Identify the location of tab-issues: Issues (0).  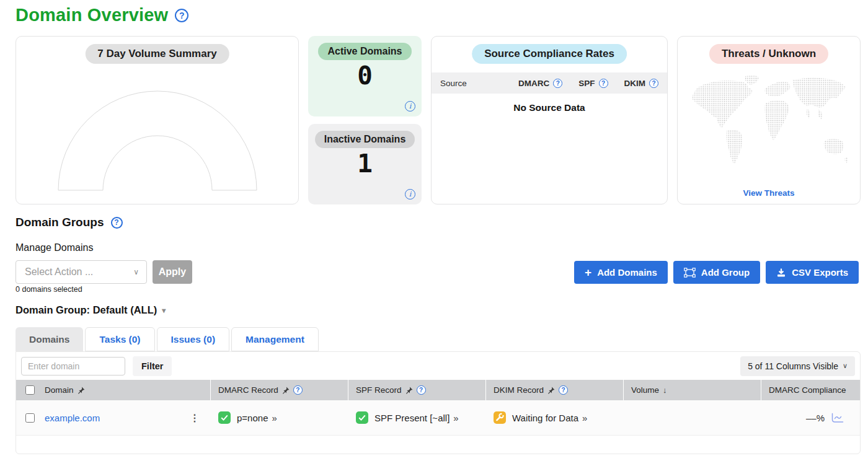
(193, 340).